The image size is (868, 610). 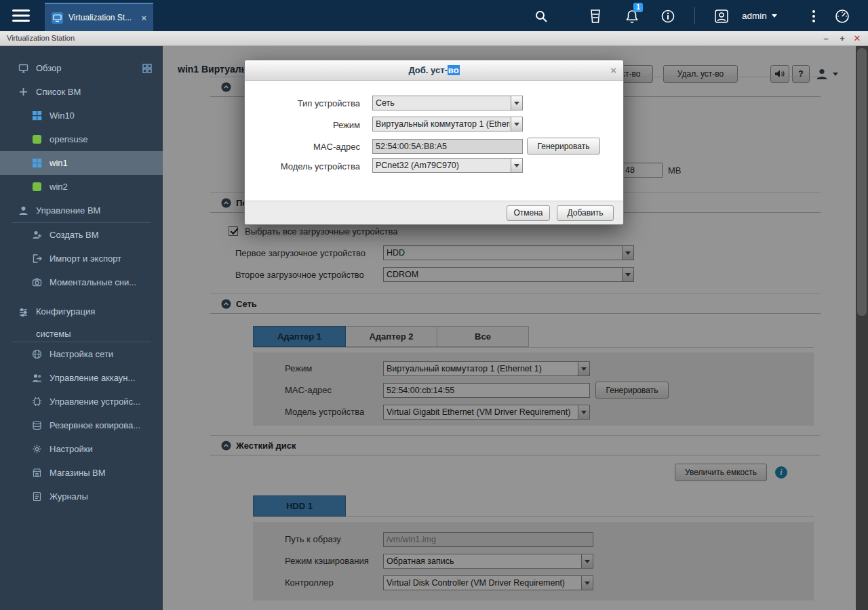 What do you see at coordinates (632, 16) in the screenshot?
I see `notifications-icon: 1` at bounding box center [632, 16].